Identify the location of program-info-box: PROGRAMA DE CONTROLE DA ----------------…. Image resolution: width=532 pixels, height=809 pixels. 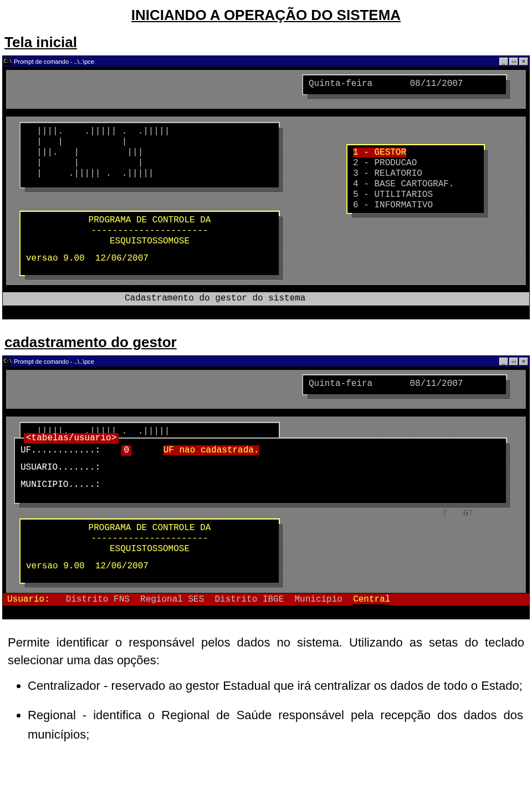
(150, 243).